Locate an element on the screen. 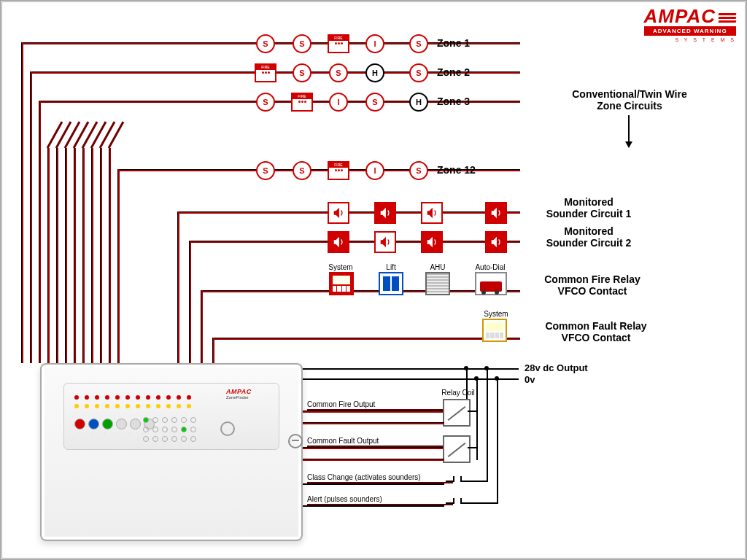 Image resolution: width=747 pixels, height=560 pixels. lift-icon is located at coordinates (391, 284).